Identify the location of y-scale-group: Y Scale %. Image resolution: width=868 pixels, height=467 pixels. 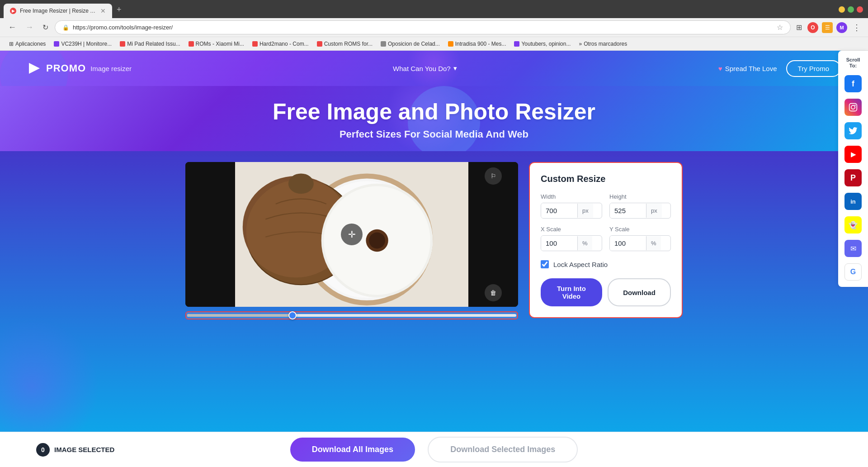
(640, 238).